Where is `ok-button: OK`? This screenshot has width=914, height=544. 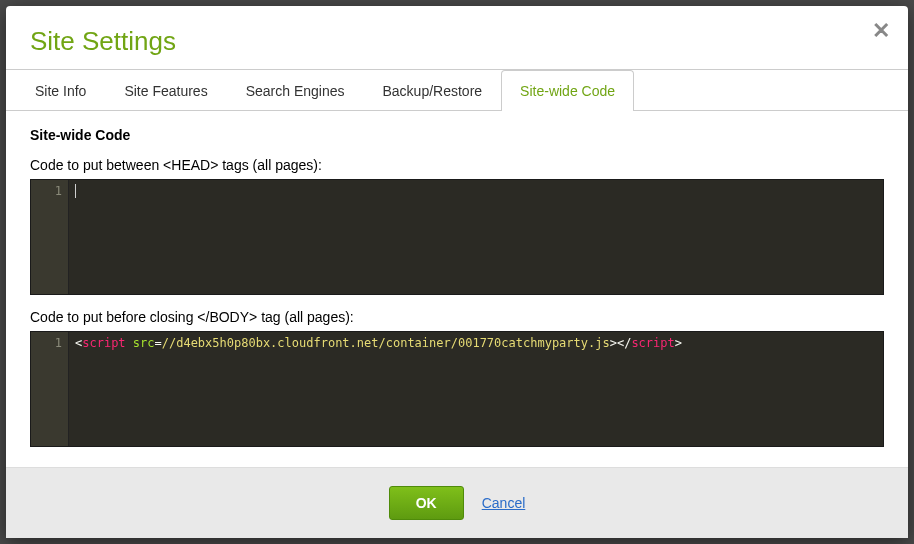
ok-button: OK is located at coordinates (426, 503).